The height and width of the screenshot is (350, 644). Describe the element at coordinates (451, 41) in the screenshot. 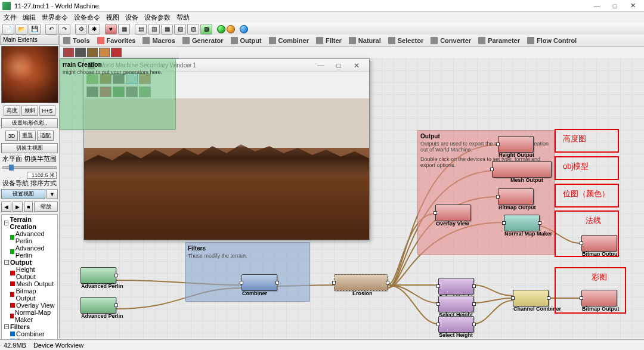

I see `cat-converter: Converter` at that location.